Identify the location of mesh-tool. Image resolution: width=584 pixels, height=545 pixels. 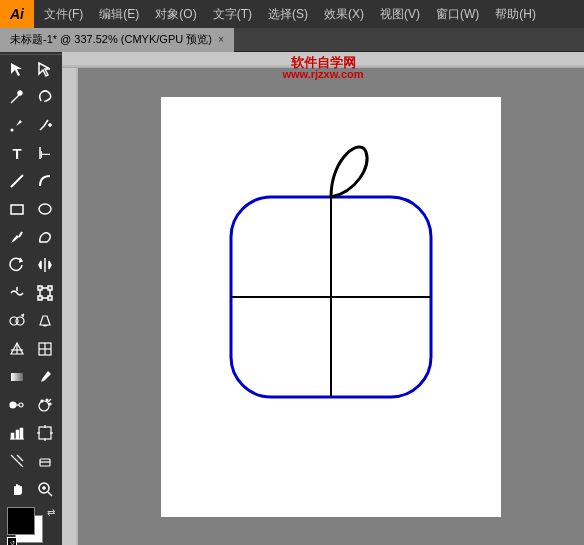
(45, 349).